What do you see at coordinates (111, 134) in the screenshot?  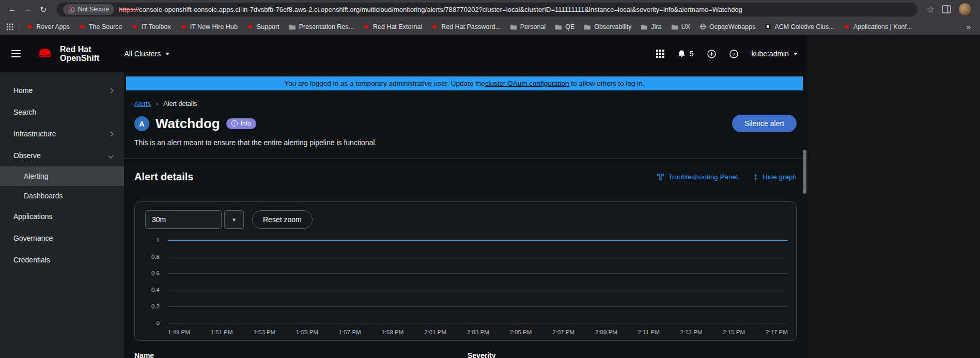 I see `chevron-right-icon` at bounding box center [111, 134].